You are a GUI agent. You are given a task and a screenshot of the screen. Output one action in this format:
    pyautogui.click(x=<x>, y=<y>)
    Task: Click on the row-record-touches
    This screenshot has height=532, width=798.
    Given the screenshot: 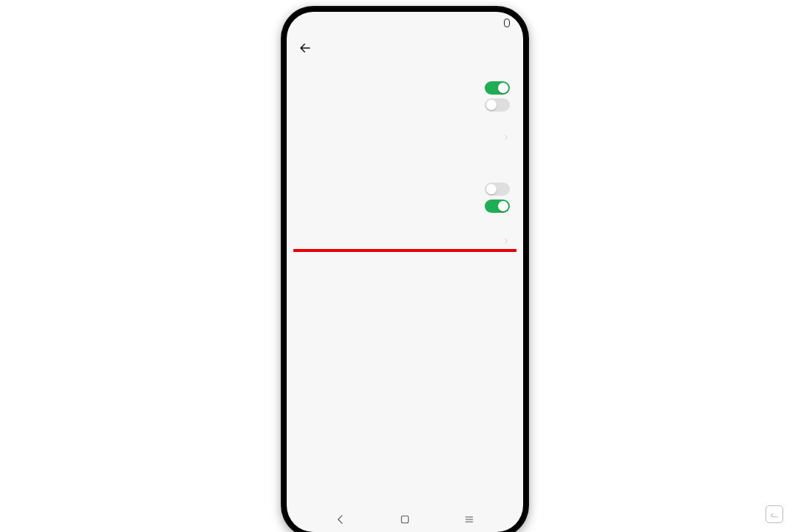 What is the action you would take?
    pyautogui.click(x=405, y=206)
    